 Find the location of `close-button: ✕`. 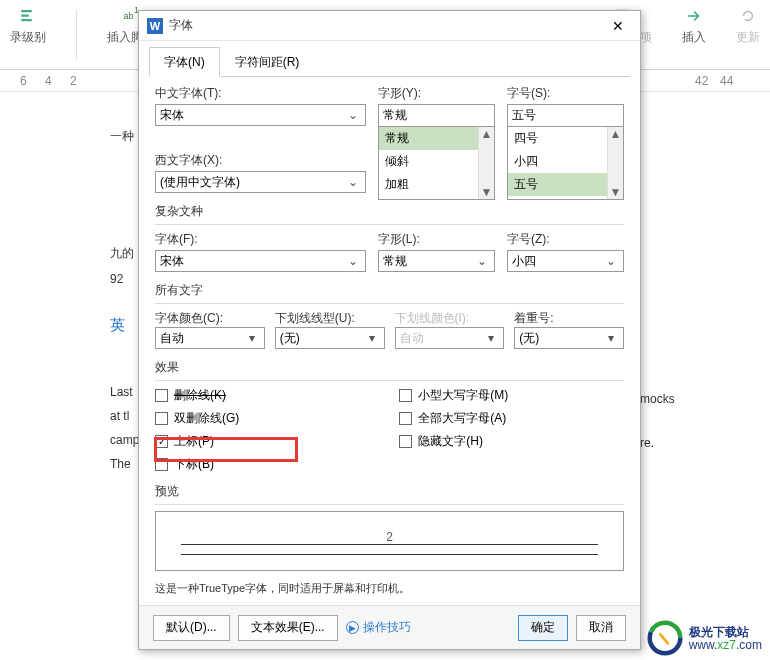

close-button: ✕ is located at coordinates (618, 26).